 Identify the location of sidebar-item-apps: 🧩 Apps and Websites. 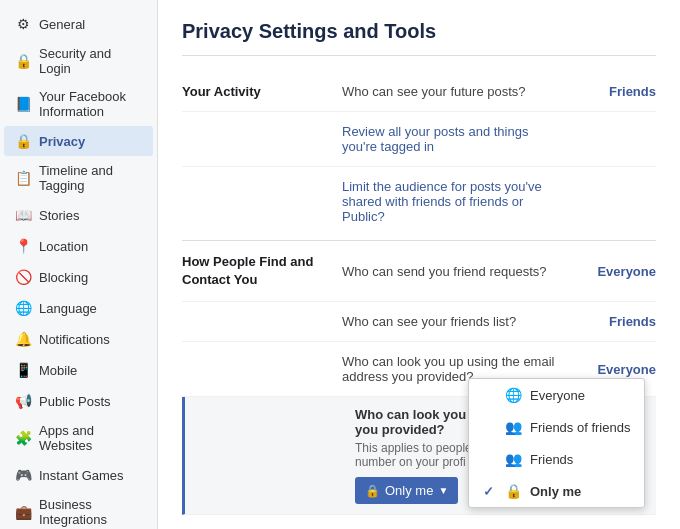
(78, 438).